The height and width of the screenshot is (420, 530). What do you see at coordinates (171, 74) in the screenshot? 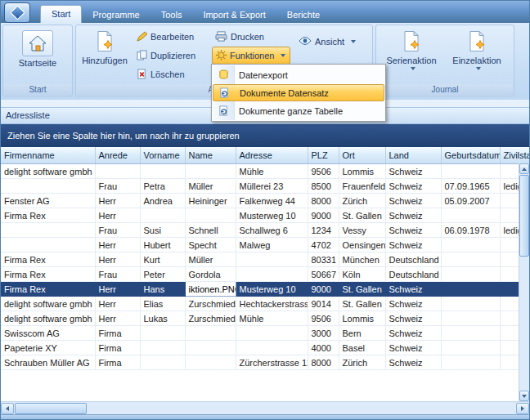
I see `loeschen-button: Löschen` at bounding box center [171, 74].